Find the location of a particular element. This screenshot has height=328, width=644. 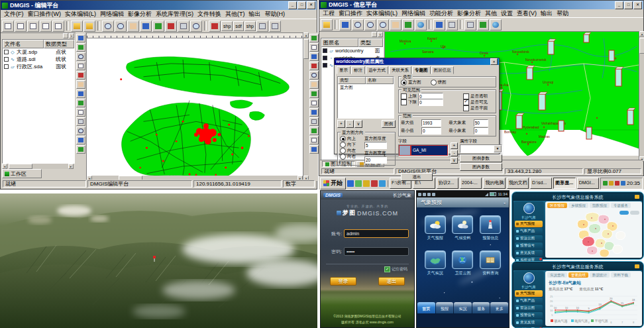

chart-icon is located at coordinates (483, 25).